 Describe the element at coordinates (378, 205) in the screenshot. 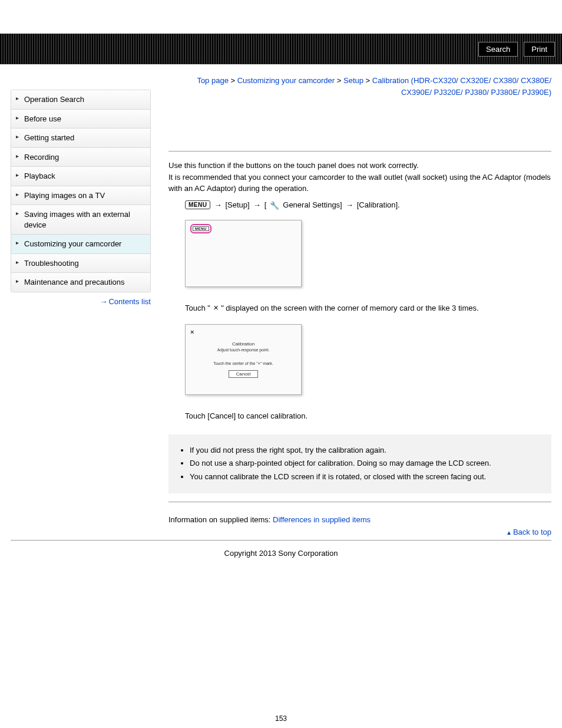

I see `step-calibration: [Calibration].` at that location.